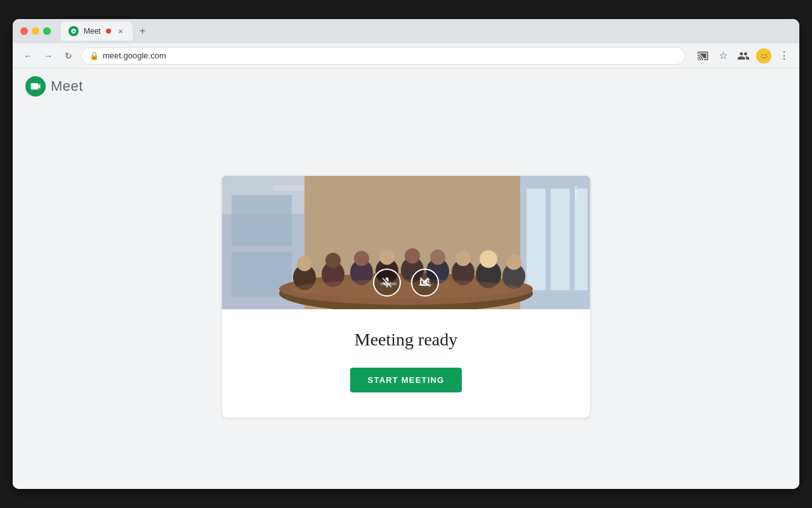  What do you see at coordinates (426, 31) in the screenshot?
I see `tab-bar: Meet ✕ +` at bounding box center [426, 31].